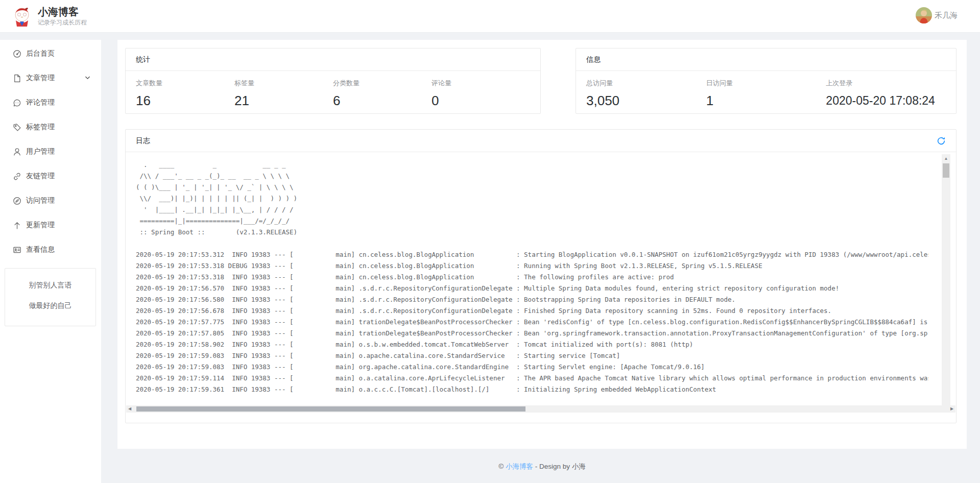 This screenshot has height=483, width=980. What do you see at coordinates (941, 141) in the screenshot?
I see `refresh-icon` at bounding box center [941, 141].